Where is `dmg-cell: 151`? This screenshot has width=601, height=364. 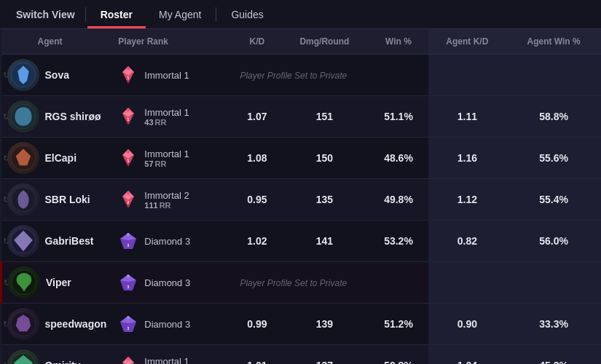
dmg-cell: 151 is located at coordinates (324, 116).